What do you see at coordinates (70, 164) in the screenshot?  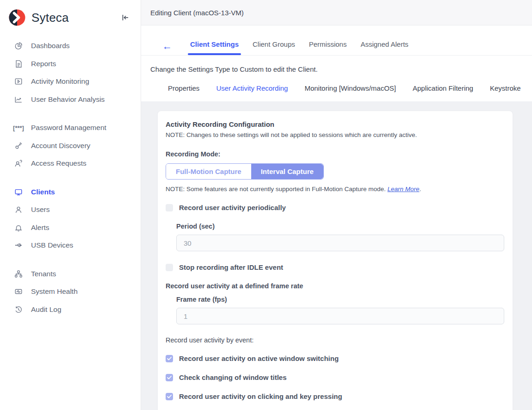 I see `sidebar-item-access-requests: Access Requests` at bounding box center [70, 164].